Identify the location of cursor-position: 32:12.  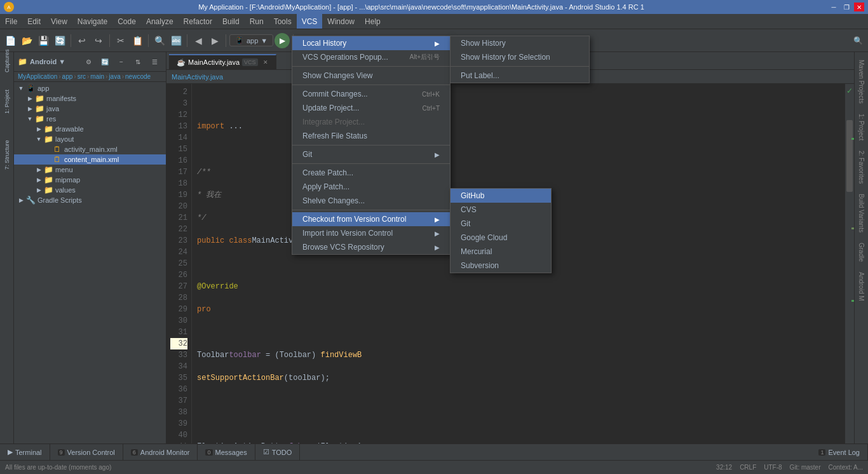
(724, 468).